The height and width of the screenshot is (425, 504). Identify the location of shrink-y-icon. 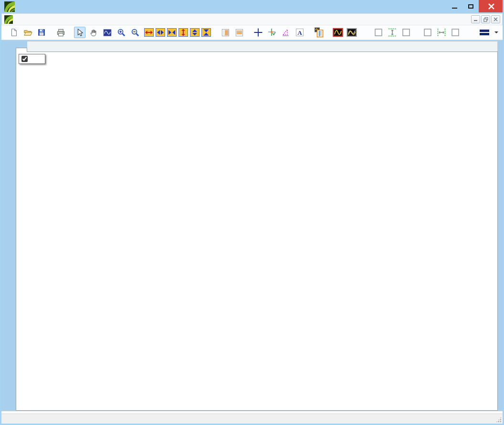
(206, 32).